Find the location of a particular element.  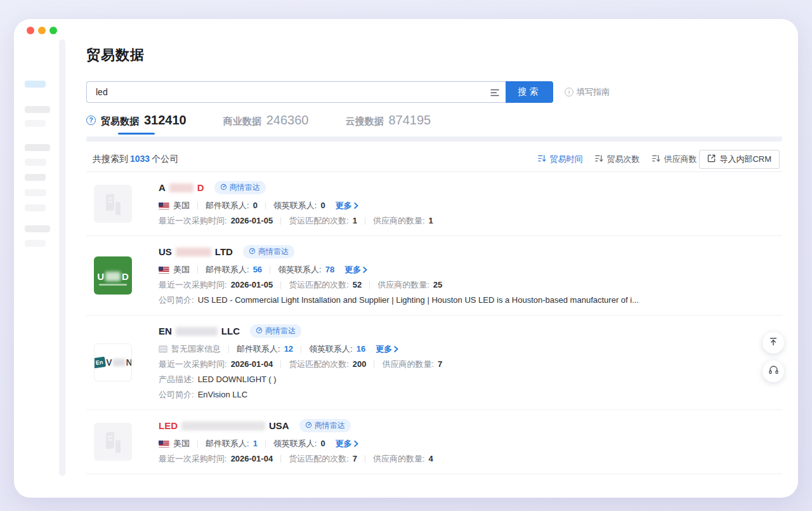

sort-label: 供应商数 is located at coordinates (680, 159).